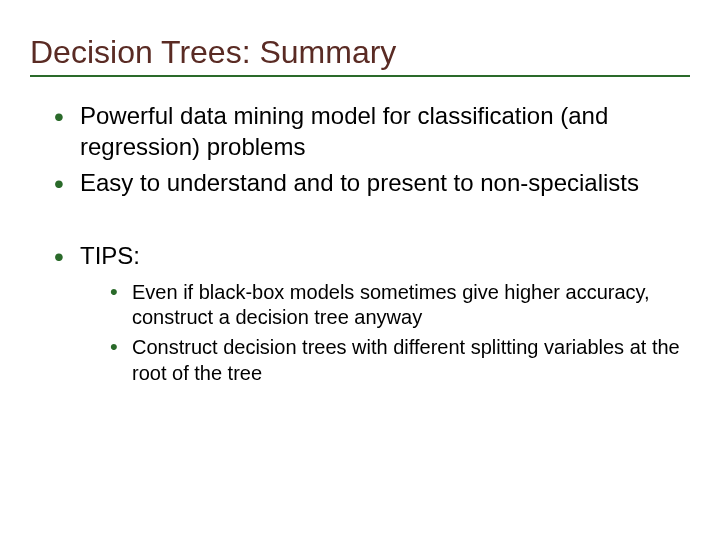 This screenshot has width=720, height=540. I want to click on bullet-item: Powerful data mining model for classific…, so click(369, 132).